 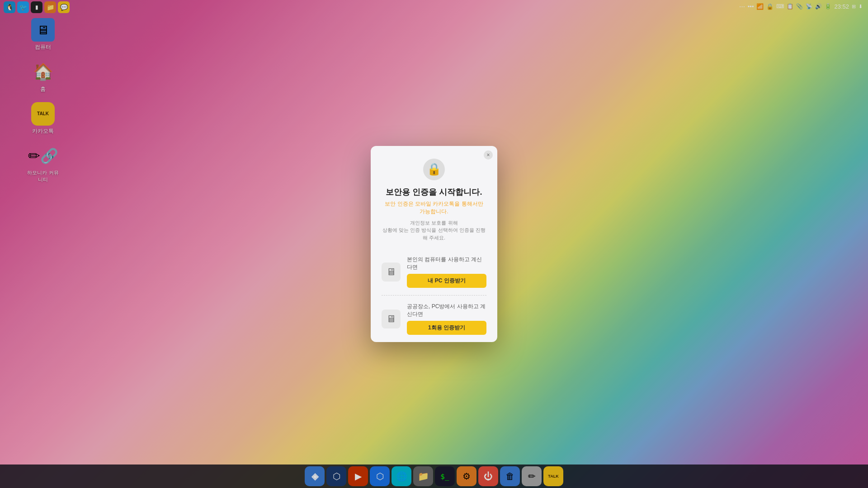 What do you see at coordinates (447, 263) in the screenshot?
I see `my-pc-desc: 본인의 컴퓨터를 사용하고 계신다면` at bounding box center [447, 263].